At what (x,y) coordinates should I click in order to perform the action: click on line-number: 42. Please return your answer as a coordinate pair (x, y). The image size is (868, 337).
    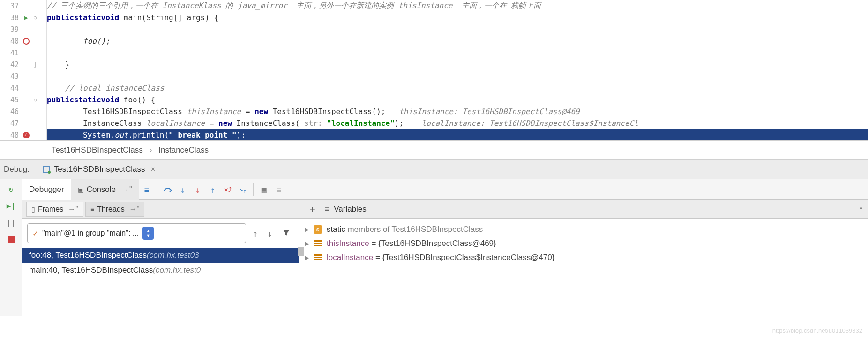
    Looking at the image, I should click on (9, 65).